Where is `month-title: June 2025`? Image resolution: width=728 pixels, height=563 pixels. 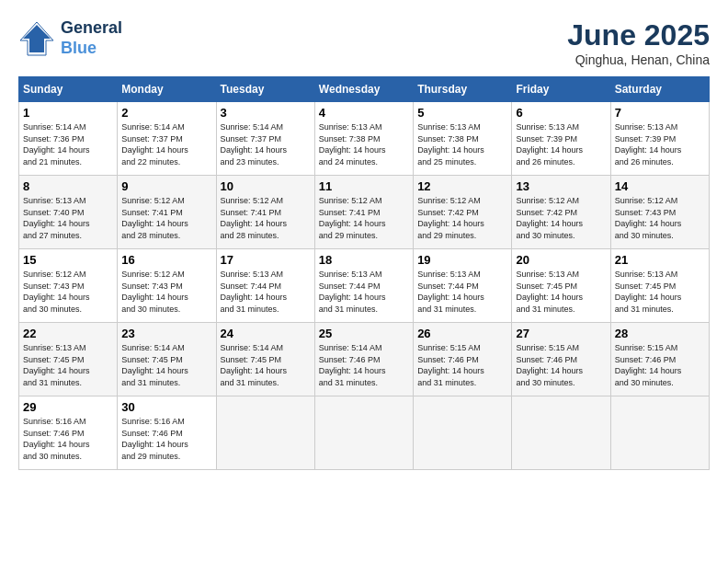
month-title: June 2025 is located at coordinates (638, 35).